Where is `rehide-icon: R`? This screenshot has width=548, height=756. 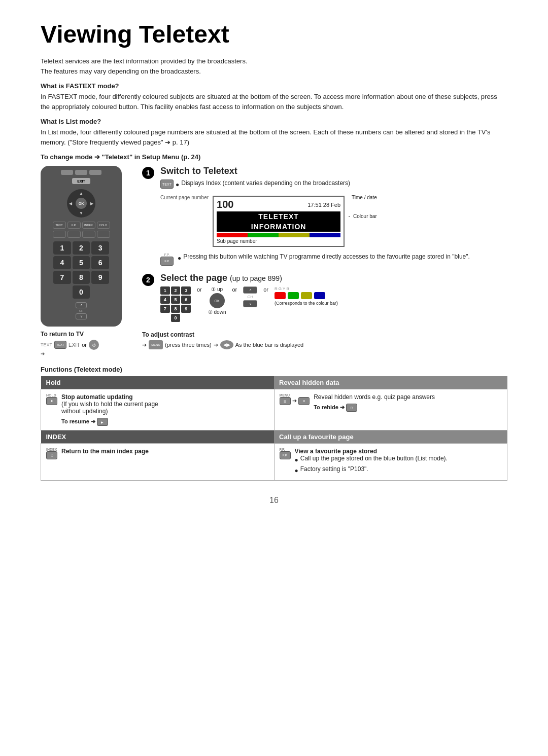 rehide-icon: R is located at coordinates (352, 408).